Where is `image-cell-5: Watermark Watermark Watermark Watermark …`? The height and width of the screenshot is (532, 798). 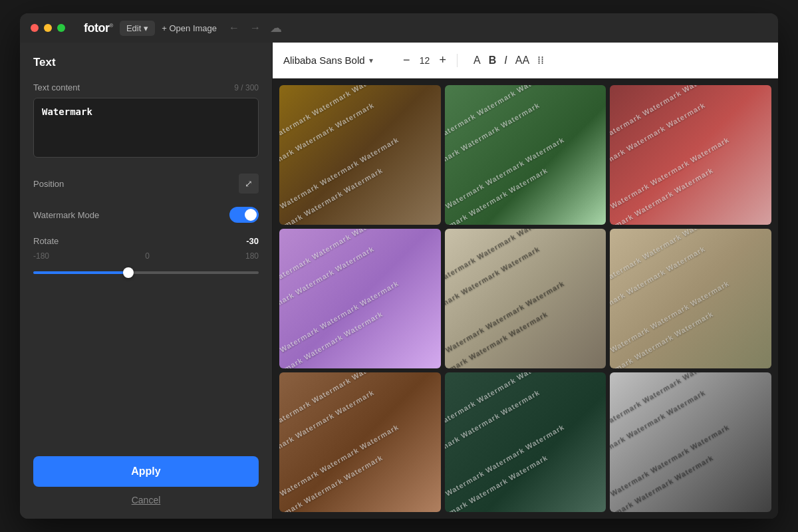
image-cell-5: Watermark Watermark Watermark Watermark … is located at coordinates (525, 299).